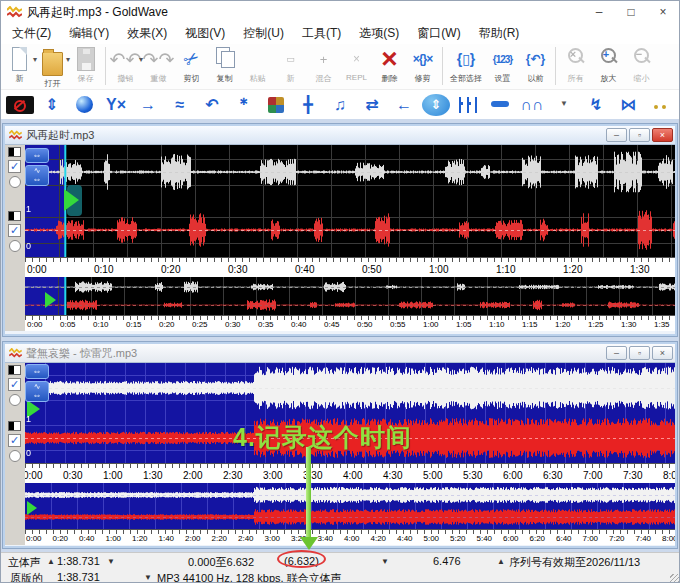 Image resolution: width=680 pixels, height=583 pixels. I want to click on doc1-overview-play-marker-icon, so click(52, 300).